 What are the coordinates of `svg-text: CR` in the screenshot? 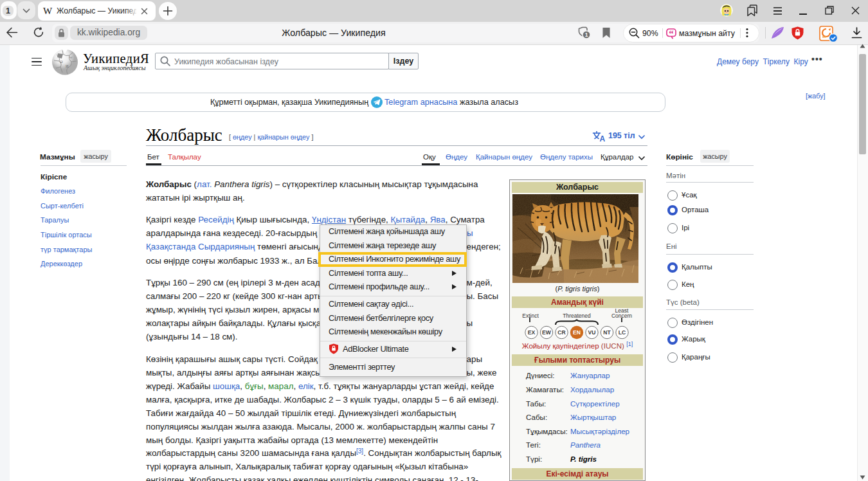 It's located at (562, 332).